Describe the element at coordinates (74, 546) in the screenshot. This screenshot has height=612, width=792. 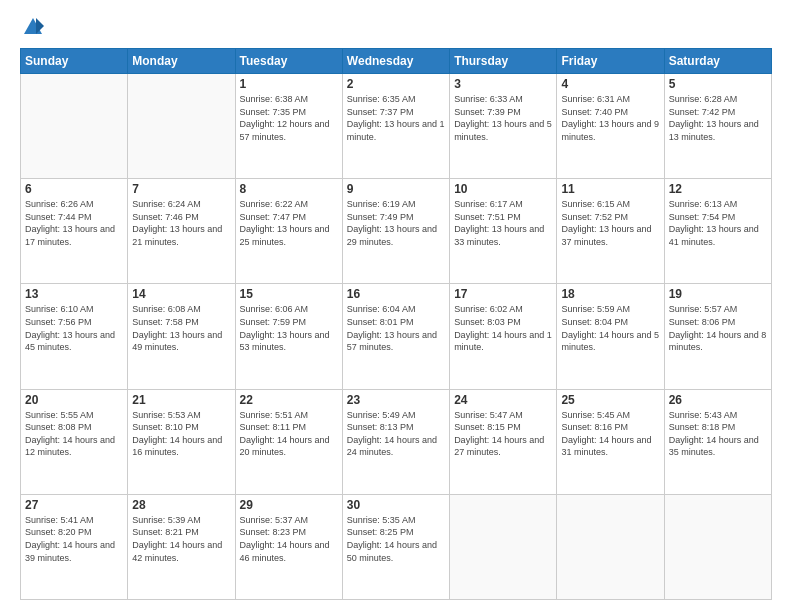
I see `calendar-cell: 27Sunrise: 5:41 AM Sunset: 8:20 PM Dayli…` at that location.